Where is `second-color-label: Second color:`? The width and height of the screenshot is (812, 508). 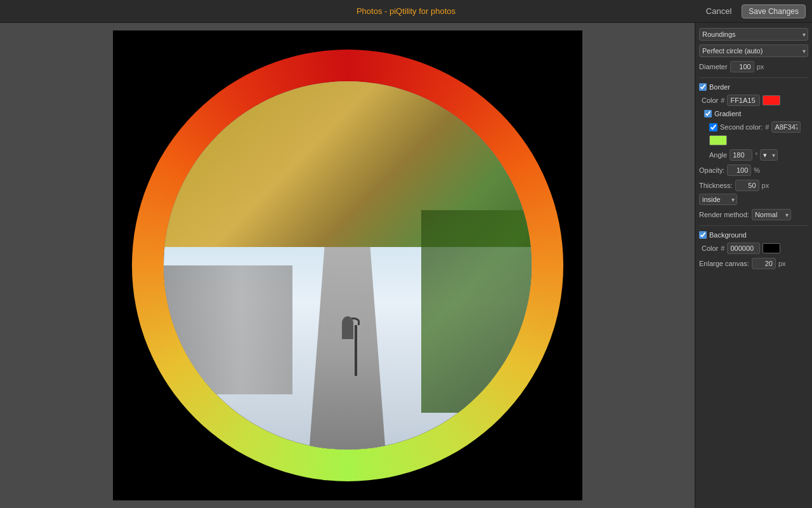 second-color-label: Second color: is located at coordinates (741, 127).